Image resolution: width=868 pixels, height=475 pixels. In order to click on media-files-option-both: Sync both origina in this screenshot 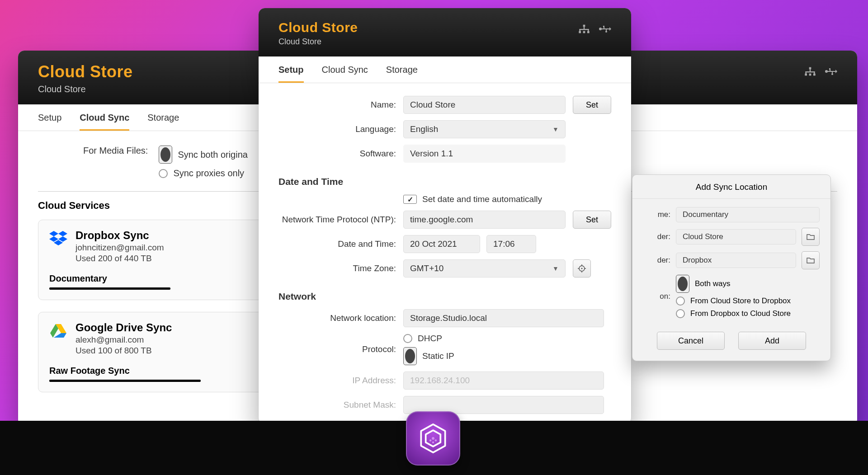, I will do `click(203, 155)`.